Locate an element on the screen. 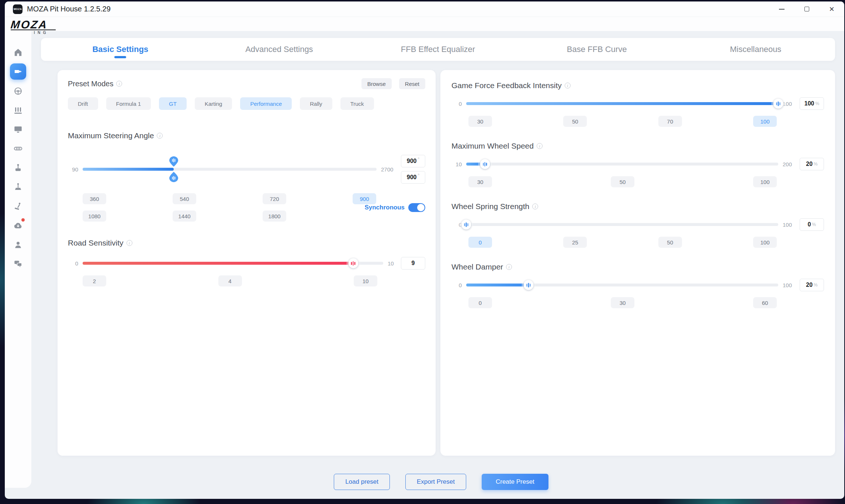 This screenshot has width=845, height=504. maximize-button is located at coordinates (807, 9).